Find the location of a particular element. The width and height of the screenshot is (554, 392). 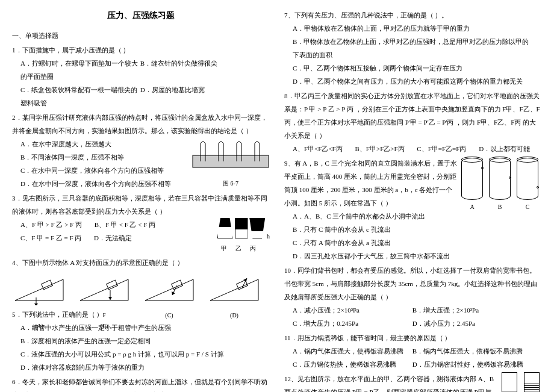

q3-opt-d: D．无法确定 is located at coordinates (113, 238).